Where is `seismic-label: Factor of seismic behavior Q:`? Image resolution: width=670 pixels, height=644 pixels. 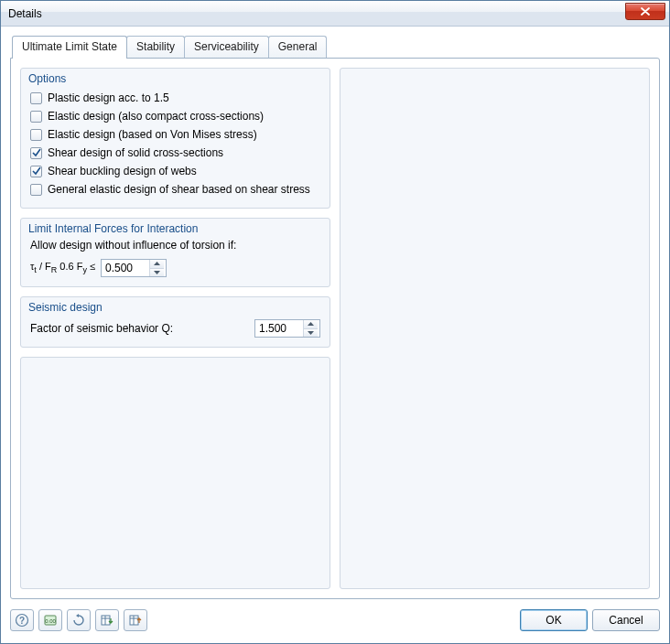
seismic-label: Factor of seismic behavior Q: is located at coordinates (102, 328).